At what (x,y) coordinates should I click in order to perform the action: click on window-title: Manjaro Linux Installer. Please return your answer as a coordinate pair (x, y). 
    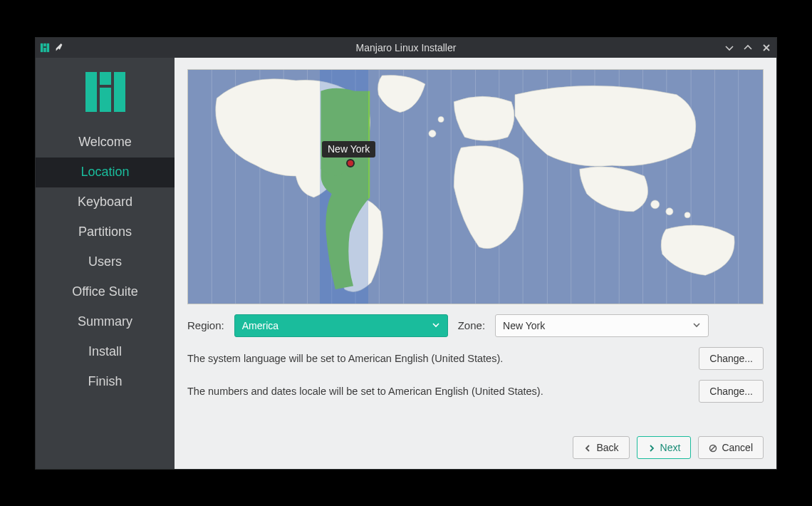
    Looking at the image, I should click on (406, 48).